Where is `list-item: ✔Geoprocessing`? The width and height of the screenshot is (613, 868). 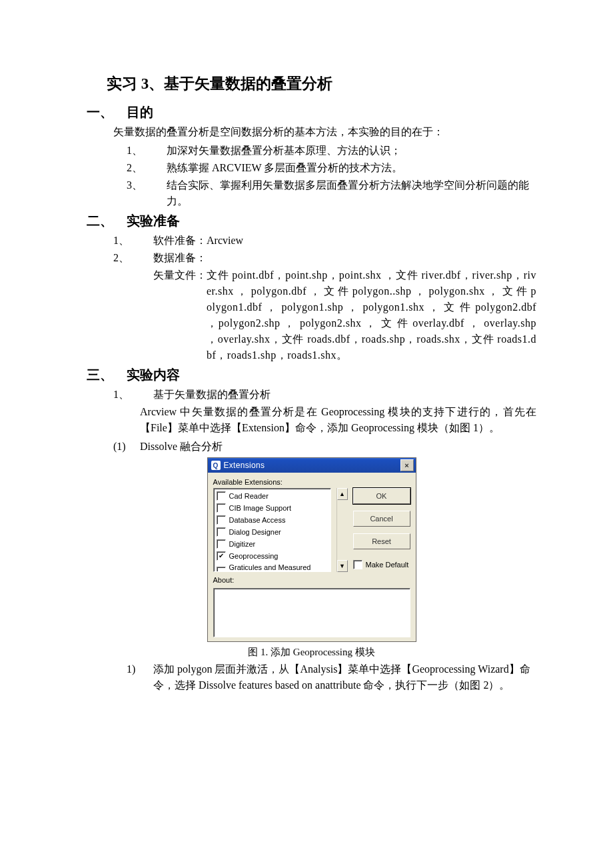
list-item: ✔Geoprocessing is located at coordinates (272, 556).